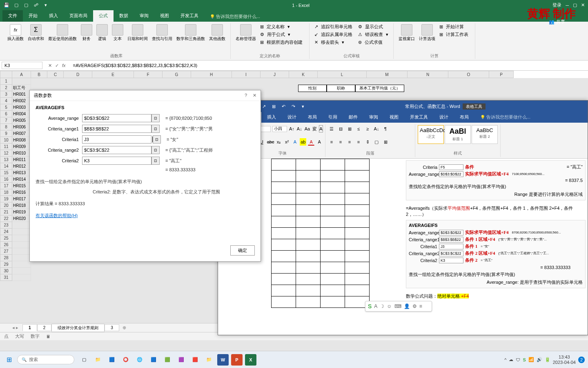 Image resolution: width=588 pixels, height=368 pixels. Describe the element at coordinates (506, 117) in the screenshot. I see `tab-tell-me: 💡 告诉我您想要做什么...` at that location.